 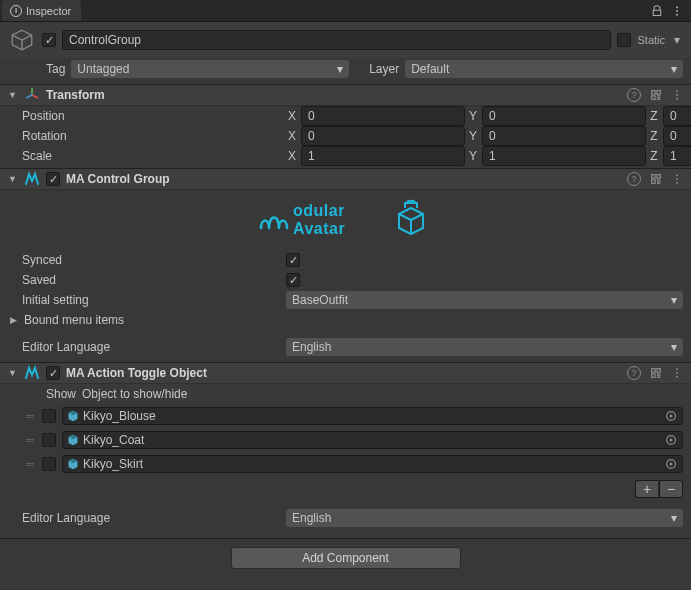 What do you see at coordinates (118, 179) in the screenshot?
I see `control-group-title: MA Control Group` at bounding box center [118, 179].